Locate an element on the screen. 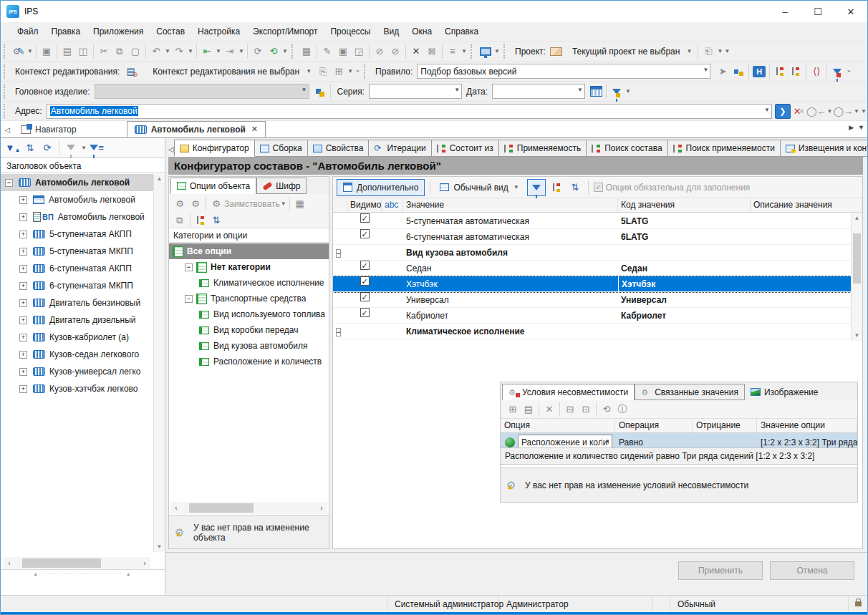 This screenshot has height=615, width=868. edit-document-icon: ✎ is located at coordinates (327, 52).